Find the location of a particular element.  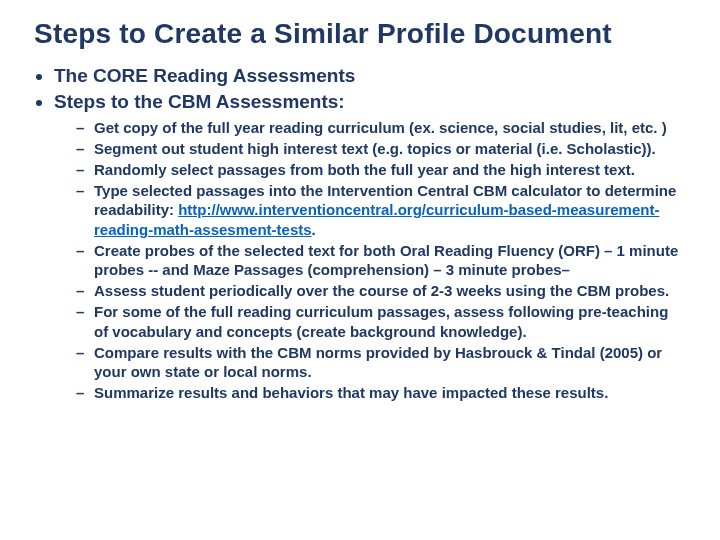

list-item: Create probes of the selected text for b… is located at coordinates (383, 260).